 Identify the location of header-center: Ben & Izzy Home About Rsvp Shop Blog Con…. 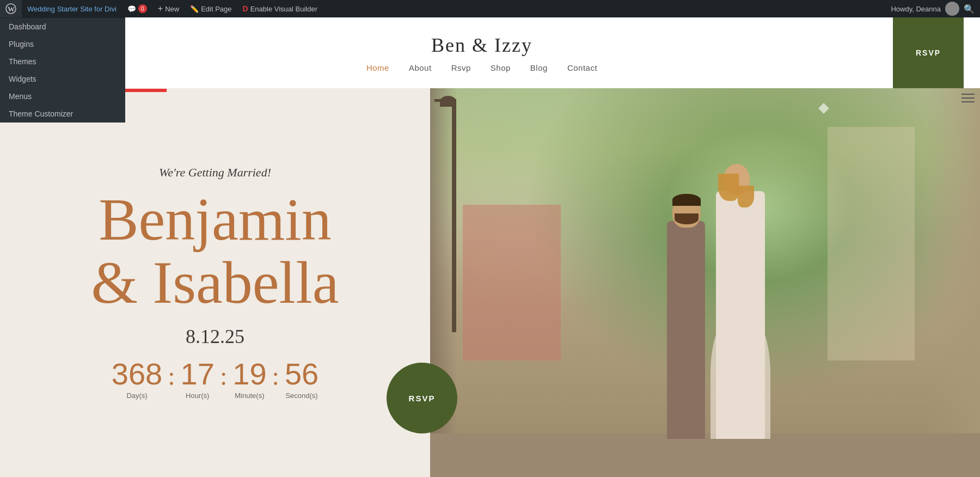
(482, 53).